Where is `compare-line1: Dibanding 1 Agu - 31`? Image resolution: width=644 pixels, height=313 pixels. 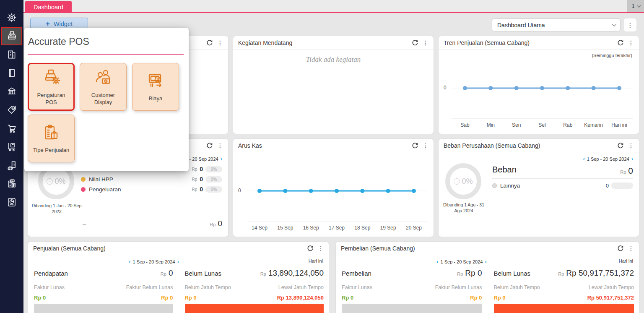 compare-line1: Dibanding 1 Agu - 31 is located at coordinates (464, 205).